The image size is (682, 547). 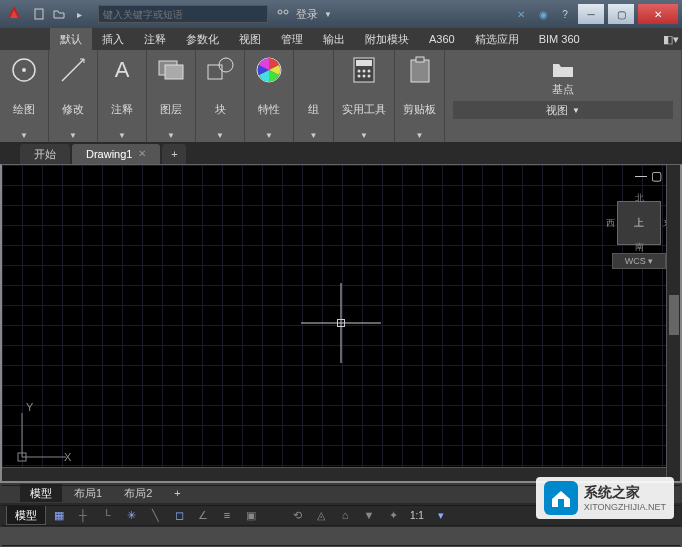 I want to click on viewcube: 北 南 东 西 上 WCS ▾, so click(x=639, y=231).